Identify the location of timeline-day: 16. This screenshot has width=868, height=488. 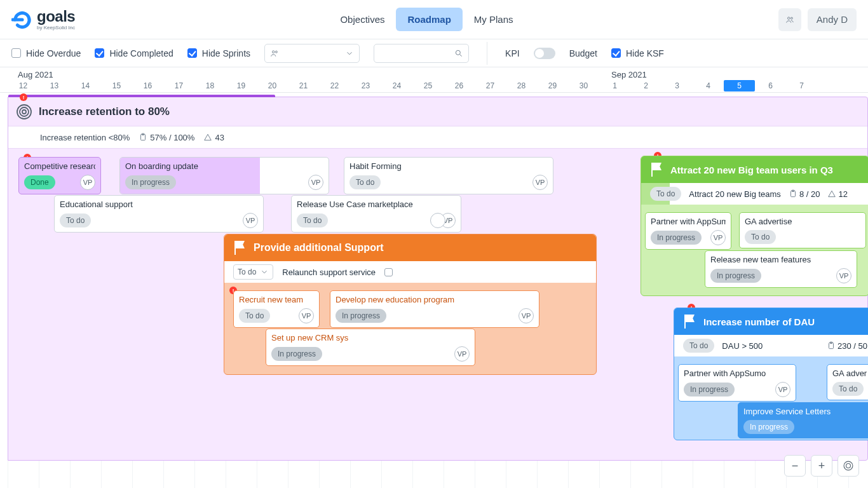
(147, 86).